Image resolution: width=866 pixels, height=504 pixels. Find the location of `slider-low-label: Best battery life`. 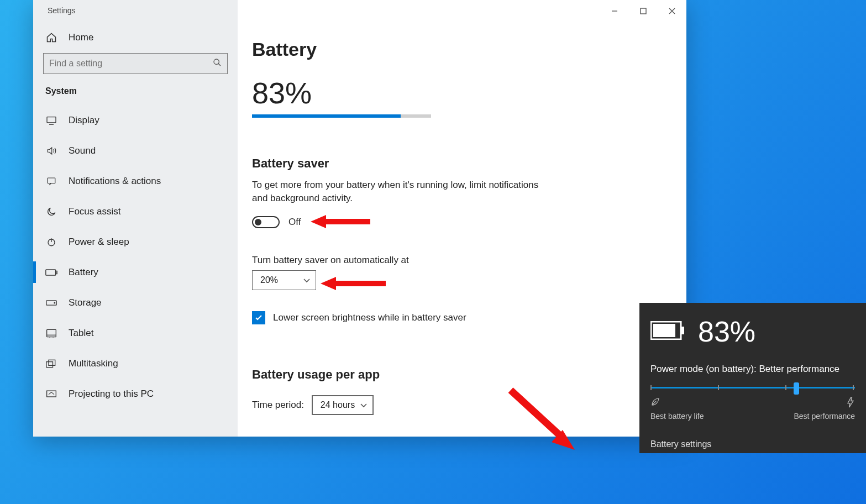

slider-low-label: Best battery life is located at coordinates (678, 416).